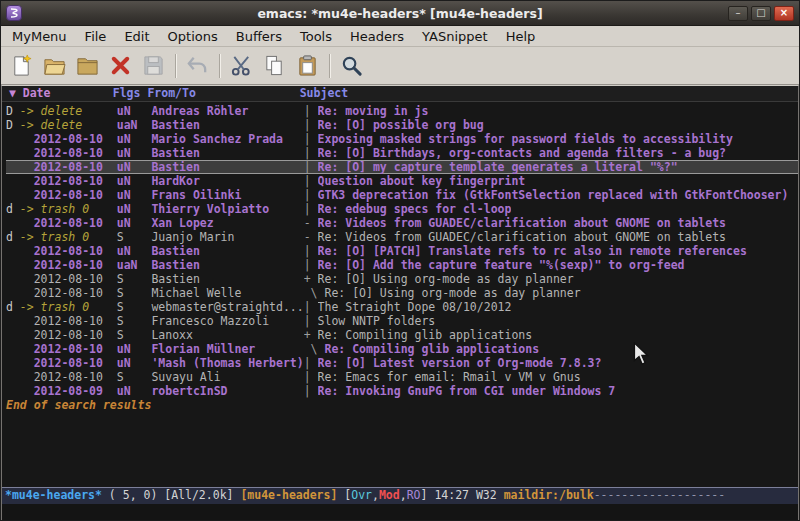  I want to click on cut-button, so click(242, 66).